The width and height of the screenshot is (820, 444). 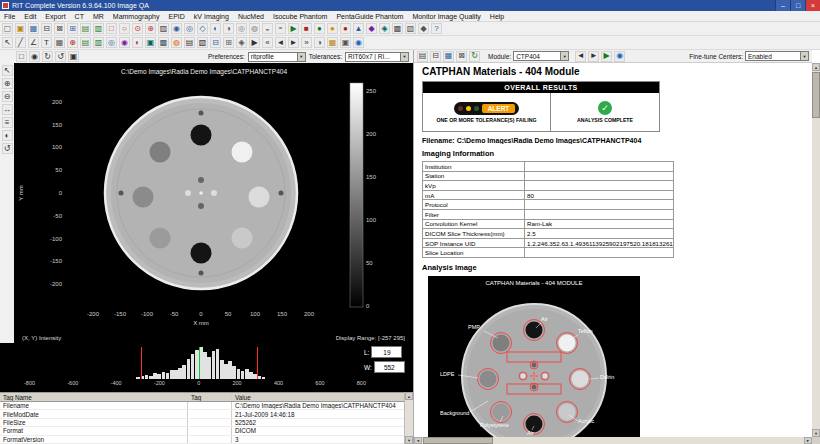 I want to click on module-info-icon: ◉, so click(x=620, y=56).